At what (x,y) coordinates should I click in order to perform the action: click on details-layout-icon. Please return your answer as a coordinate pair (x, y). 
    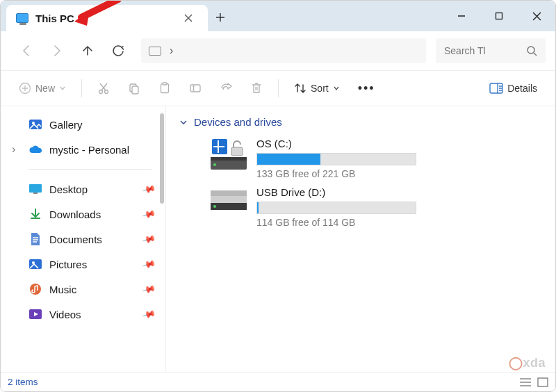
    Looking at the image, I should click on (525, 382).